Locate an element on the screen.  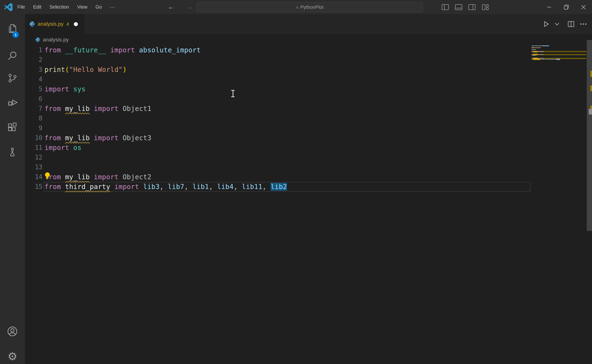
line-number: 15 is located at coordinates (34, 187).